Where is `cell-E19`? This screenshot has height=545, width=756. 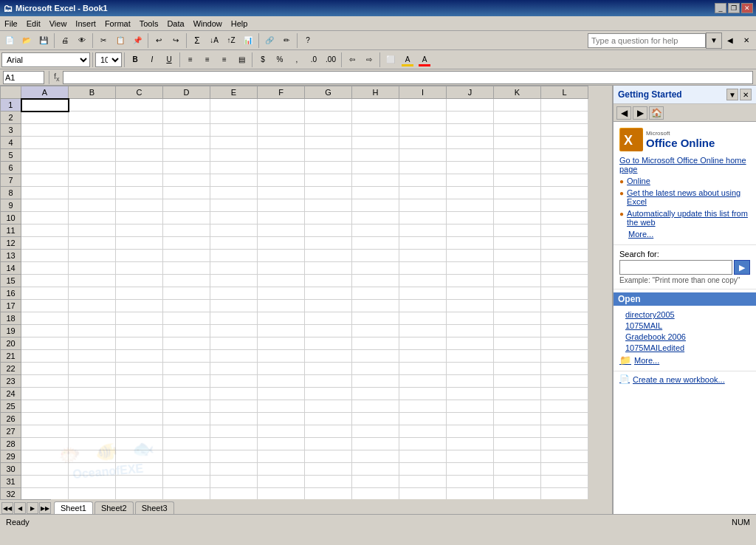 cell-E19 is located at coordinates (234, 331).